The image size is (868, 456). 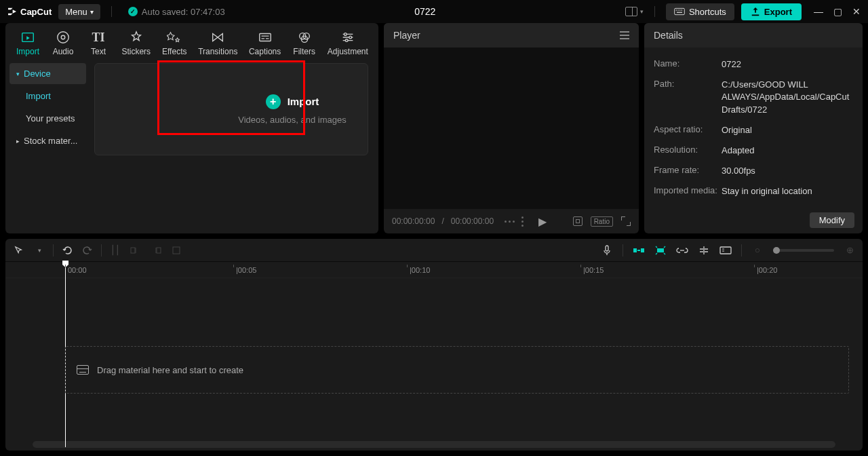 I want to click on ruler-mark: |00:20, so click(x=767, y=270).